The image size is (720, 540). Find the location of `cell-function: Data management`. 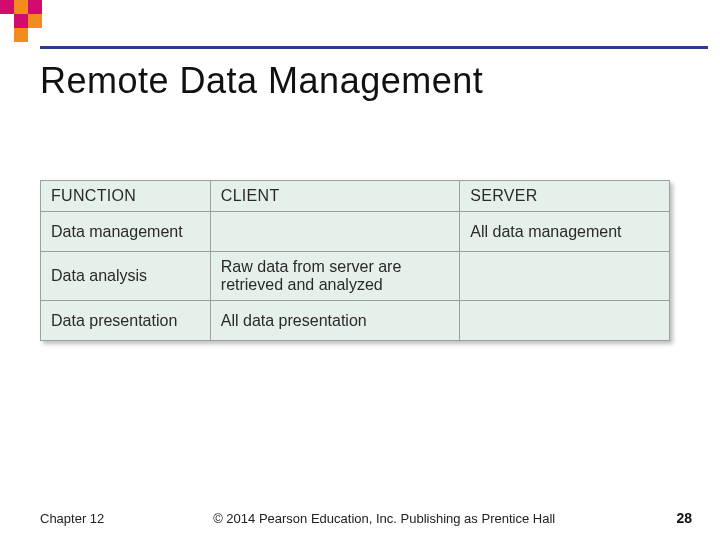

cell-function: Data management is located at coordinates (126, 232).